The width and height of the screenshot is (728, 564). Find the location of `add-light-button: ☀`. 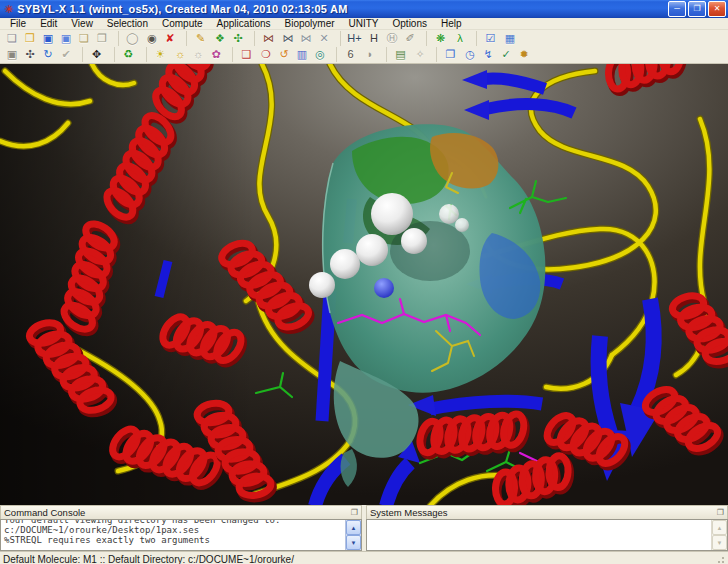

add-light-button: ☀ is located at coordinates (158, 54).